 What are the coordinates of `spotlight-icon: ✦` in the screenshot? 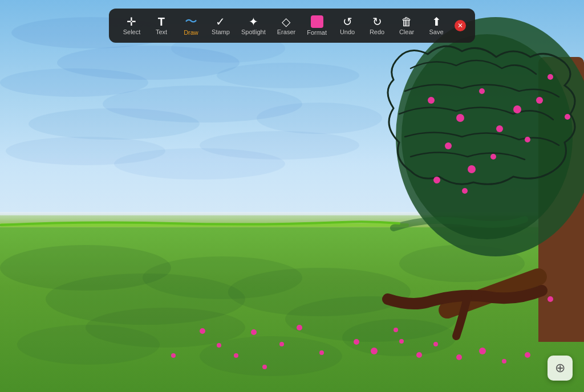 It's located at (253, 22).